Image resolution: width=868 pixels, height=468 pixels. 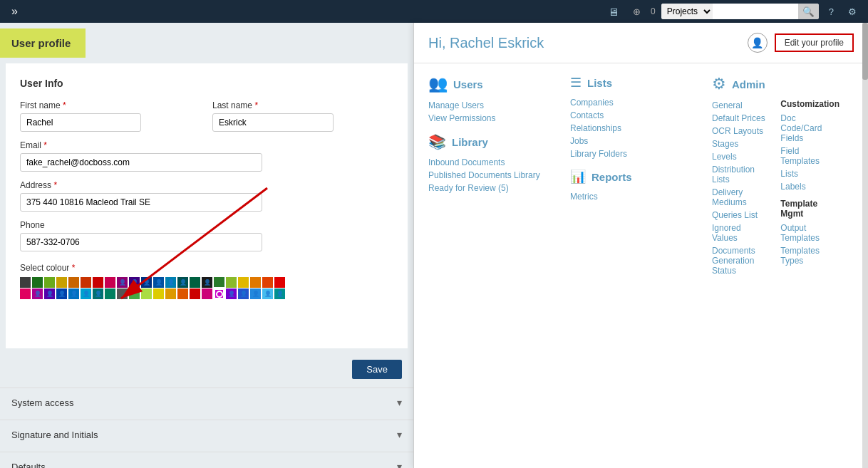 What do you see at coordinates (775, 84) in the screenshot?
I see `admin-section-header: ⚙ Admin` at bounding box center [775, 84].